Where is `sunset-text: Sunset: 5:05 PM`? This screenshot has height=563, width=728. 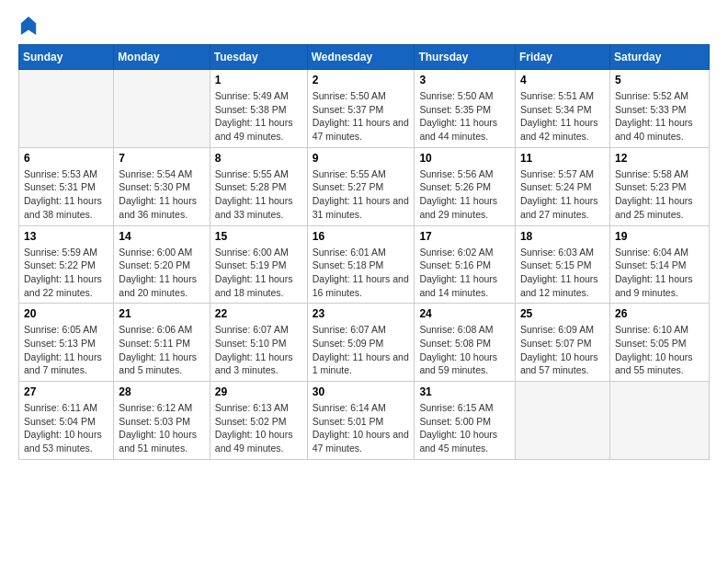
sunset-text: Sunset: 5:05 PM is located at coordinates (651, 343).